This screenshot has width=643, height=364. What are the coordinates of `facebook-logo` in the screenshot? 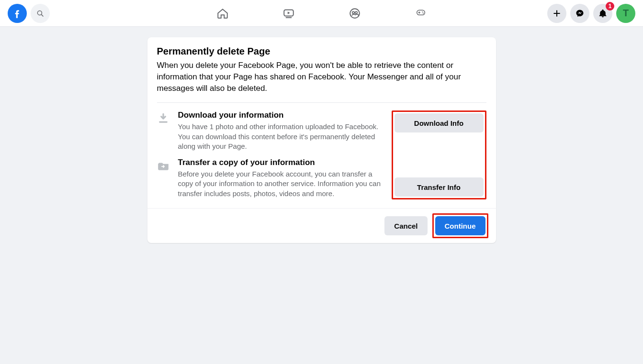 It's located at (17, 13).